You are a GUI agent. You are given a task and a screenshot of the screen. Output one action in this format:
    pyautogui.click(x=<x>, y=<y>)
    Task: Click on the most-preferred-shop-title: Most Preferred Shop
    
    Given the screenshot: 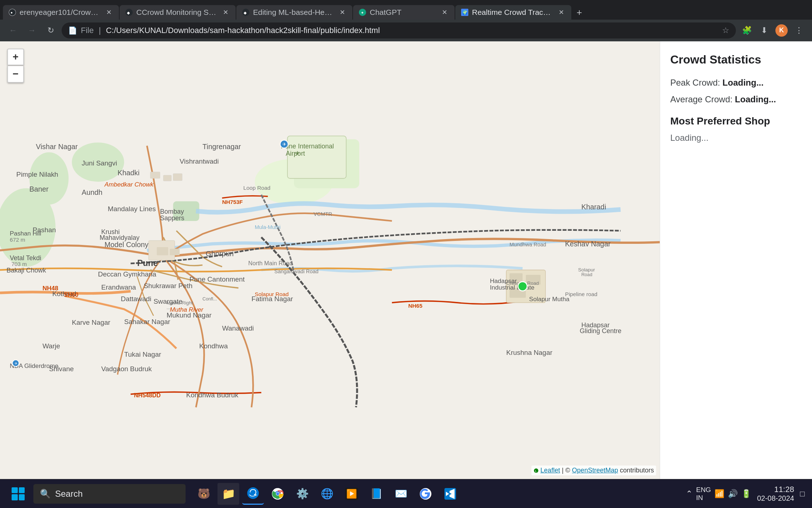 What is the action you would take?
    pyautogui.click(x=736, y=121)
    